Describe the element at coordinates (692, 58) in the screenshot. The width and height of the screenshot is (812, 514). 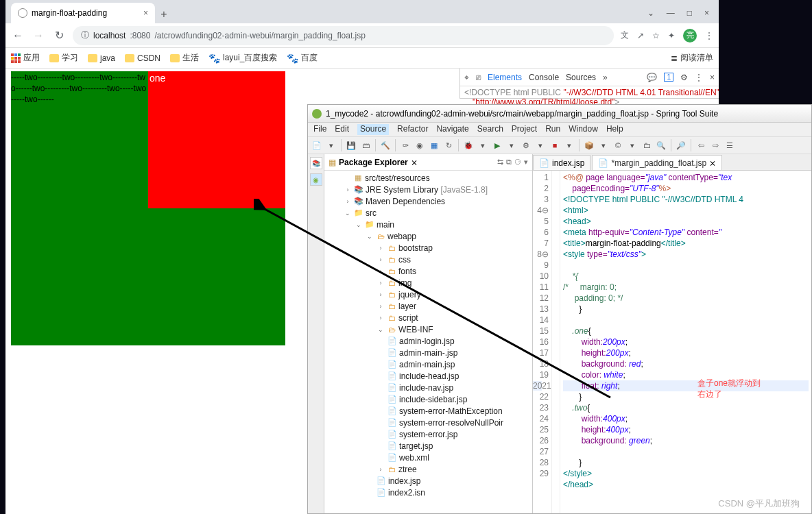
I see `reading-list-button: ≣阅读清单` at that location.